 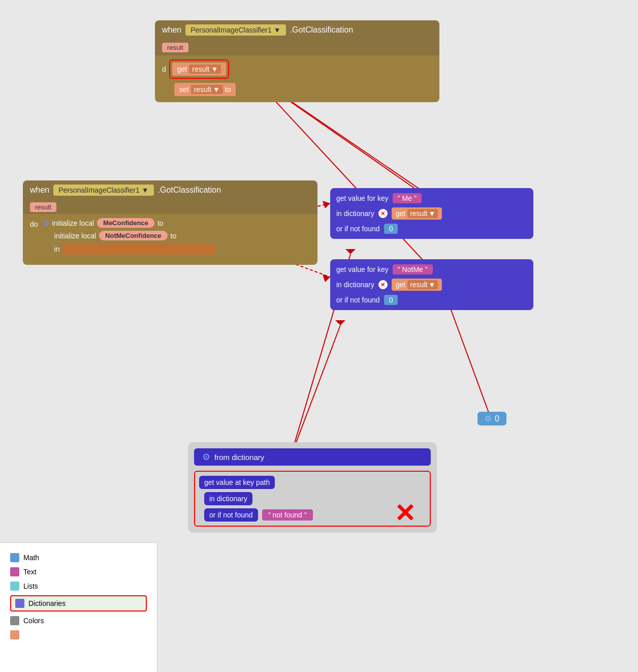 What do you see at coordinates (15, 586) in the screenshot?
I see `lists-icon` at bounding box center [15, 586].